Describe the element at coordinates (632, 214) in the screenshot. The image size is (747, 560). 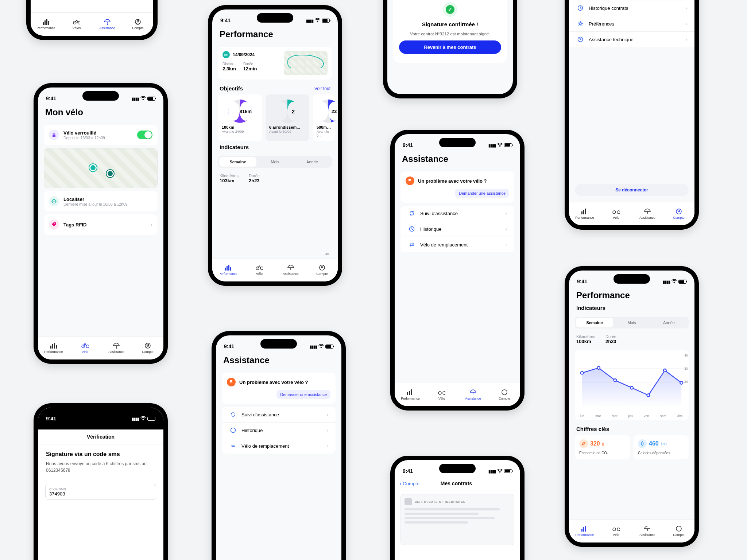
I see `tab-bar: Performance Vélo Assistance Compte` at that location.